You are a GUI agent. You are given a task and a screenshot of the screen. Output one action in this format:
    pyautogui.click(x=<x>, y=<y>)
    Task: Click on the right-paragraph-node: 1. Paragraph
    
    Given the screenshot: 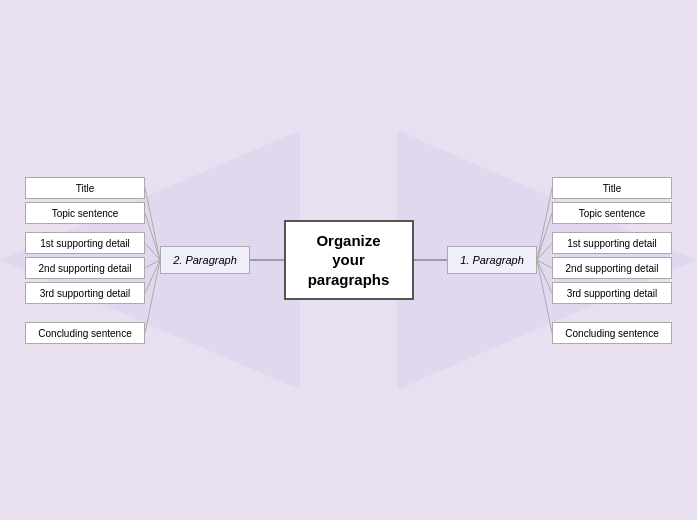 What is the action you would take?
    pyautogui.click(x=492, y=260)
    